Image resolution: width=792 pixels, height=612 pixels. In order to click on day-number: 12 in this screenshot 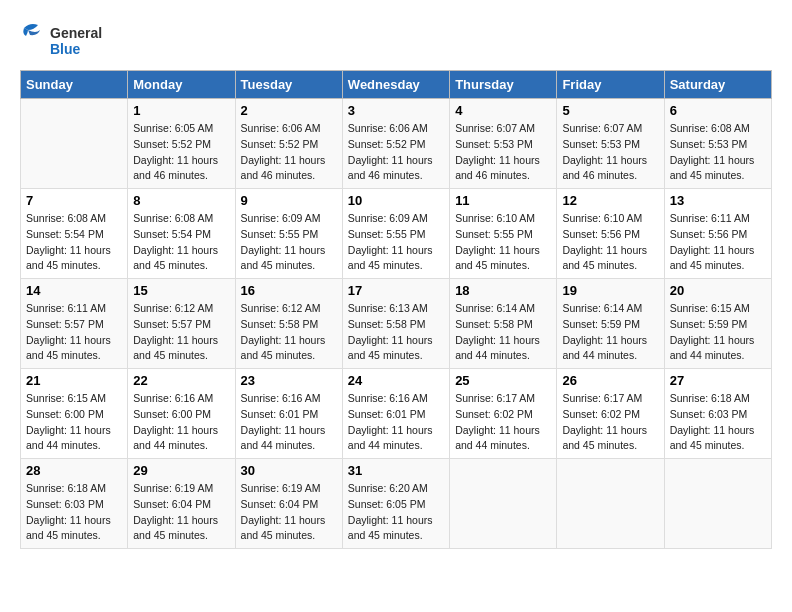, I will do `click(610, 200)`.